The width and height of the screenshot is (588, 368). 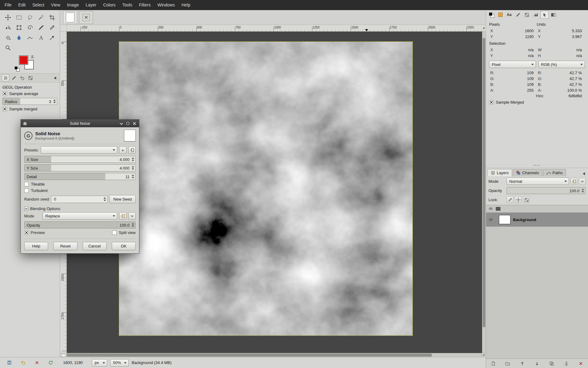 I want to click on tool-options-menu-button, so click(x=55, y=78).